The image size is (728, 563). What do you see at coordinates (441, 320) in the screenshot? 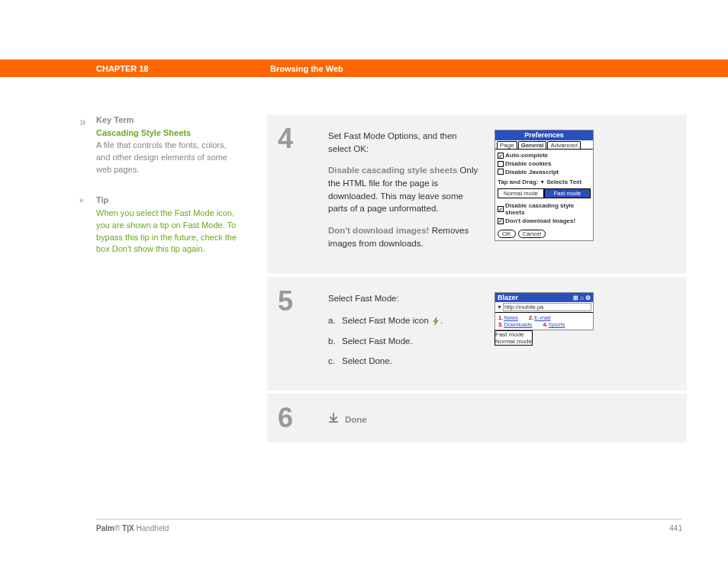
I see `step-5-a-suffix: .` at bounding box center [441, 320].